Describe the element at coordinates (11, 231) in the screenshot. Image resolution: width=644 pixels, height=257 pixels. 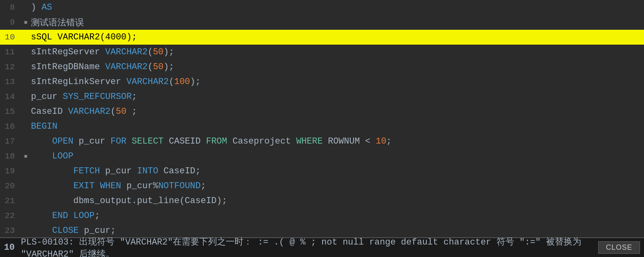
I see `line-number: 23` at that location.